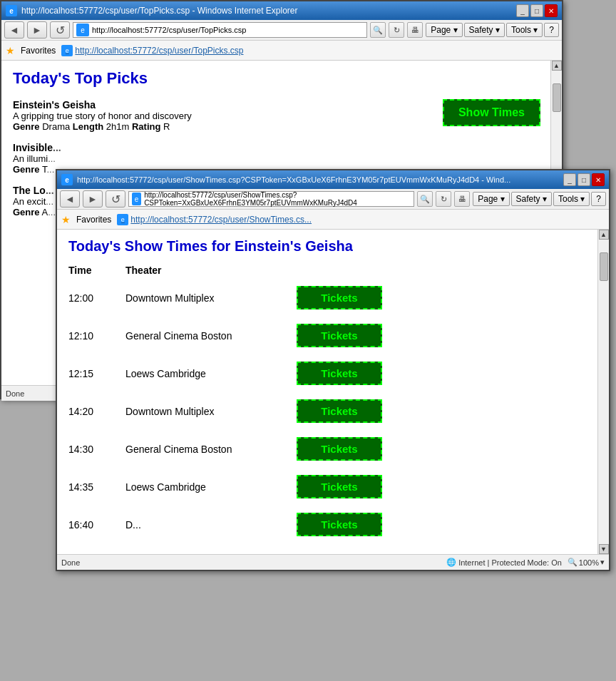 The width and height of the screenshot is (616, 681). Describe the element at coordinates (462, 199) in the screenshot. I see `show-times-print-icon: 🖶` at that location.